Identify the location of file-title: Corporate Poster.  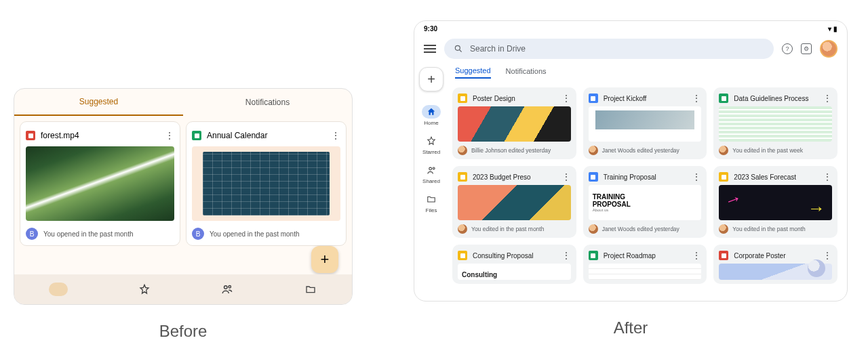
(760, 256).